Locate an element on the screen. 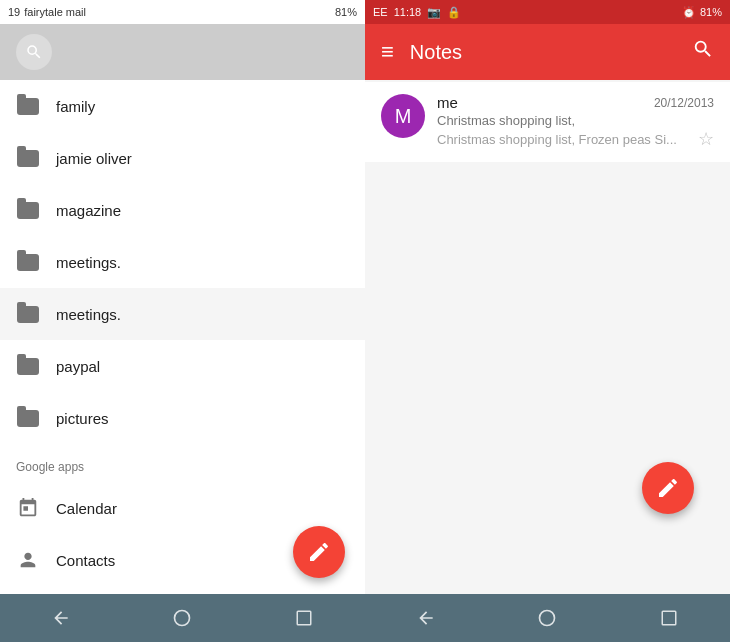 The width and height of the screenshot is (730, 642). email-sender: me is located at coordinates (448, 102).